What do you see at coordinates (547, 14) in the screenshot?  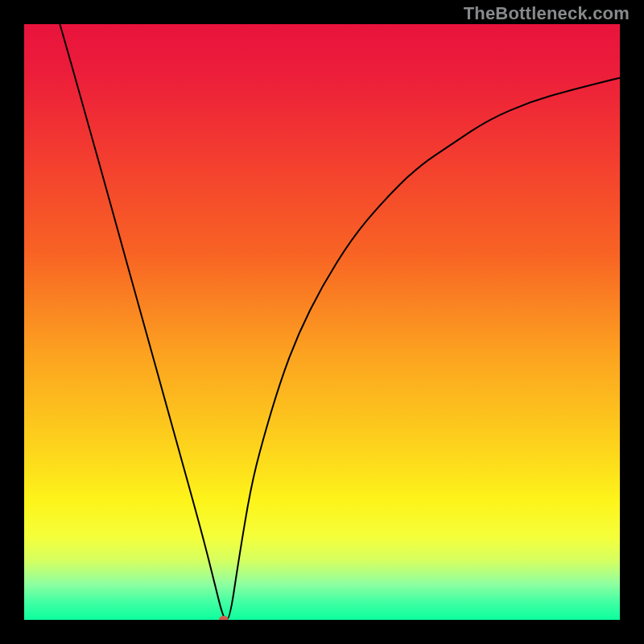 I see `watermark-text: TheBottleneck.com` at bounding box center [547, 14].